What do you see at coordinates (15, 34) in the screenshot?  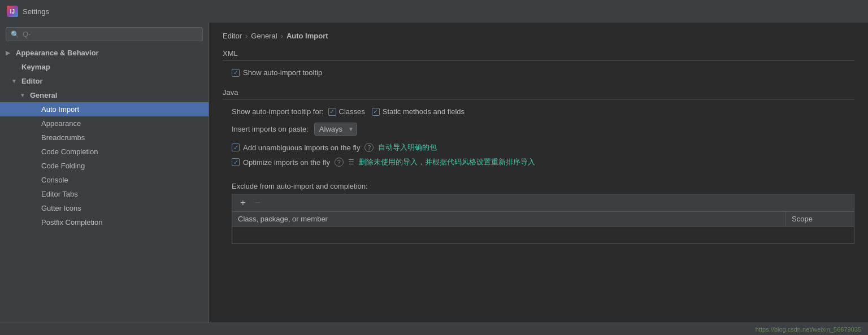 I see `search-icon: 🔍` at bounding box center [15, 34].